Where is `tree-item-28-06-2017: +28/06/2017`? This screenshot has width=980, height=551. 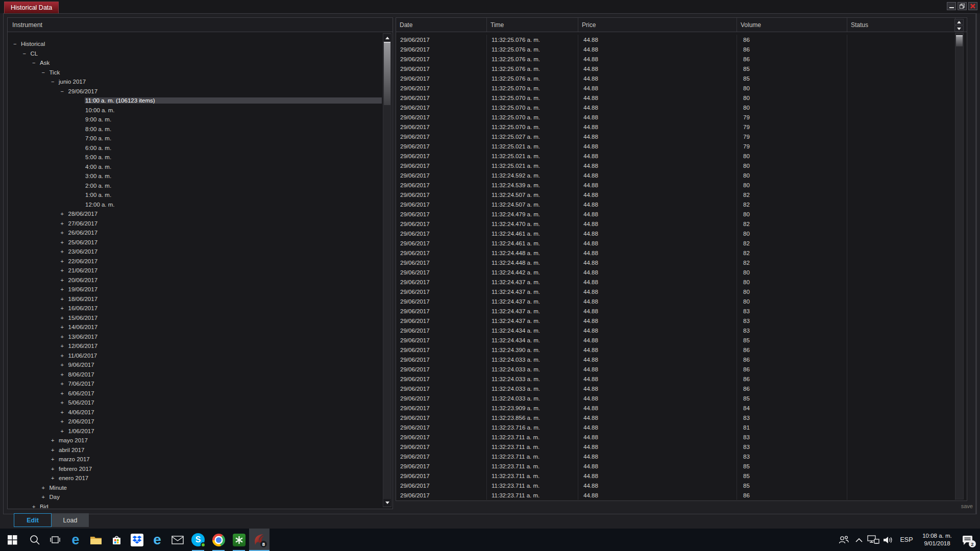 tree-item-28-06-2017: +28/06/2017 is located at coordinates (195, 214).